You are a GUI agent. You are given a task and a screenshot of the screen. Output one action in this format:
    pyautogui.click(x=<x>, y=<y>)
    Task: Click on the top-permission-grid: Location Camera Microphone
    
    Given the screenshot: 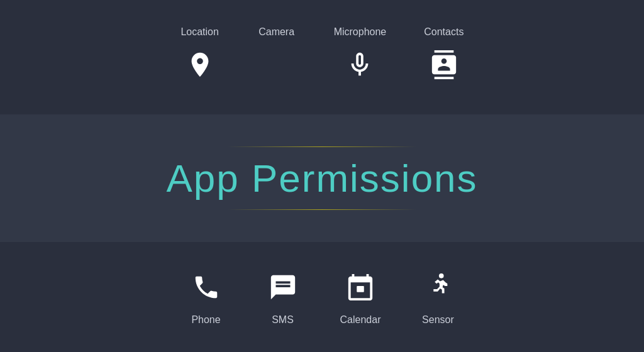 What is the action you would take?
    pyautogui.click(x=322, y=55)
    